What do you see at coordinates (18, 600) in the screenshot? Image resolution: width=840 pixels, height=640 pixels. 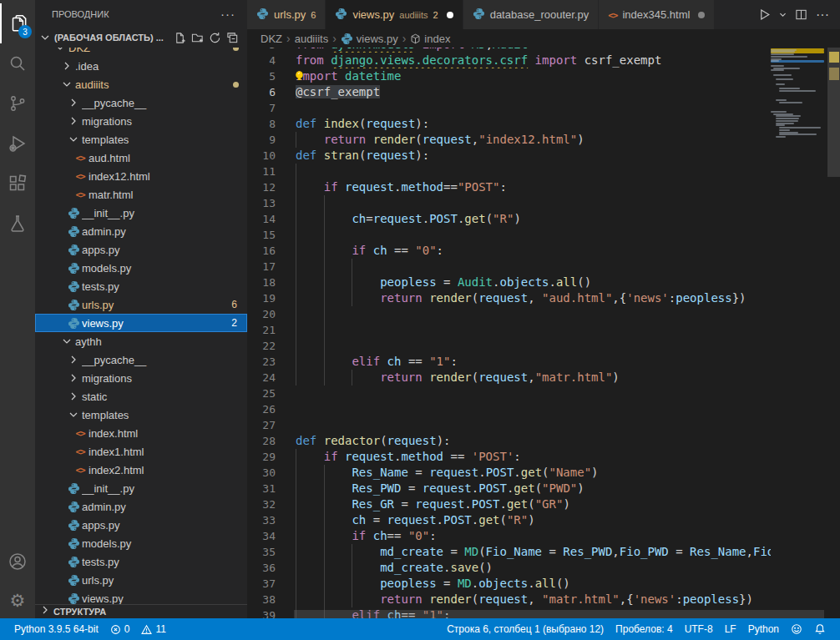 I see `activitybar-manage-icon: ⚙` at bounding box center [18, 600].